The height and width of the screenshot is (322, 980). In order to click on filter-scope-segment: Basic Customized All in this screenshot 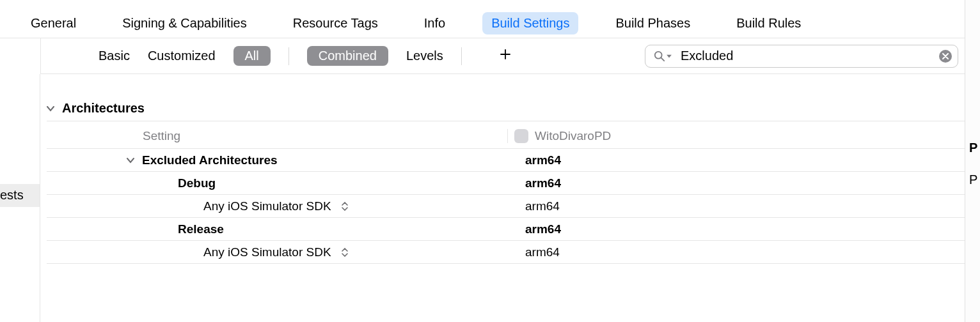, I will do `click(184, 56)`.